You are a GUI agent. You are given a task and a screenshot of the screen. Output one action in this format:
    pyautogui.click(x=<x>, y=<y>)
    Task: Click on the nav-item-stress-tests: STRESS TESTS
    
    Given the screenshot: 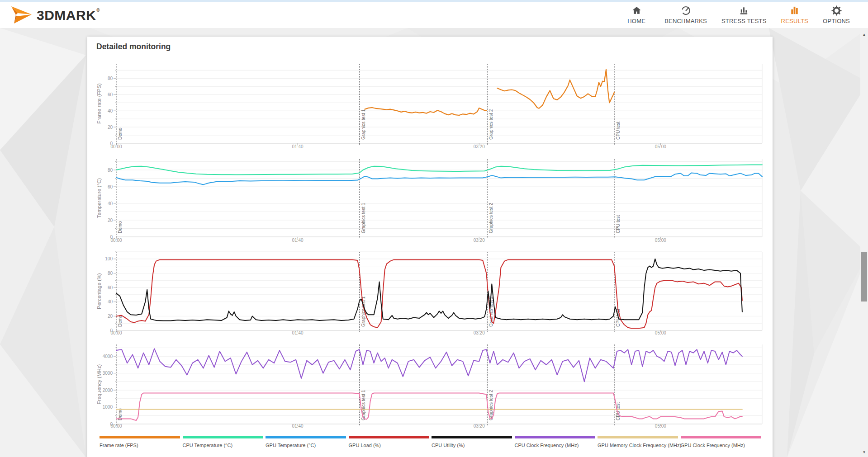 What is the action you would take?
    pyautogui.click(x=744, y=15)
    